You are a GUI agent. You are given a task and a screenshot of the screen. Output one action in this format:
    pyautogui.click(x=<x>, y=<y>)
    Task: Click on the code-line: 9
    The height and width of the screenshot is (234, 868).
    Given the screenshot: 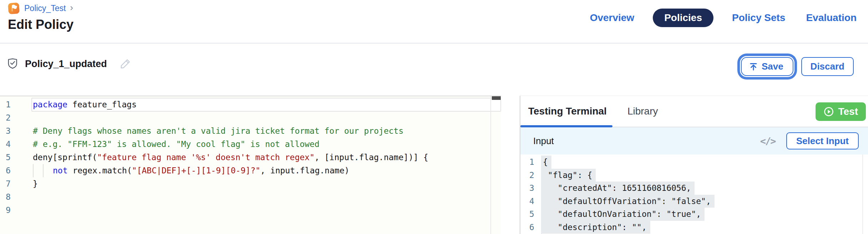 What is the action you would take?
    pyautogui.click(x=251, y=210)
    